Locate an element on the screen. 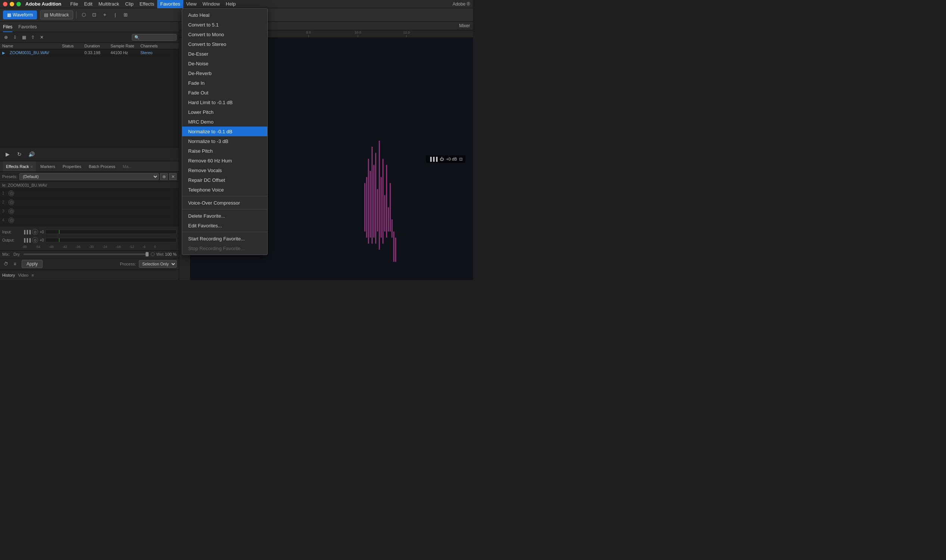  presets-select: (Default) is located at coordinates (89, 177).